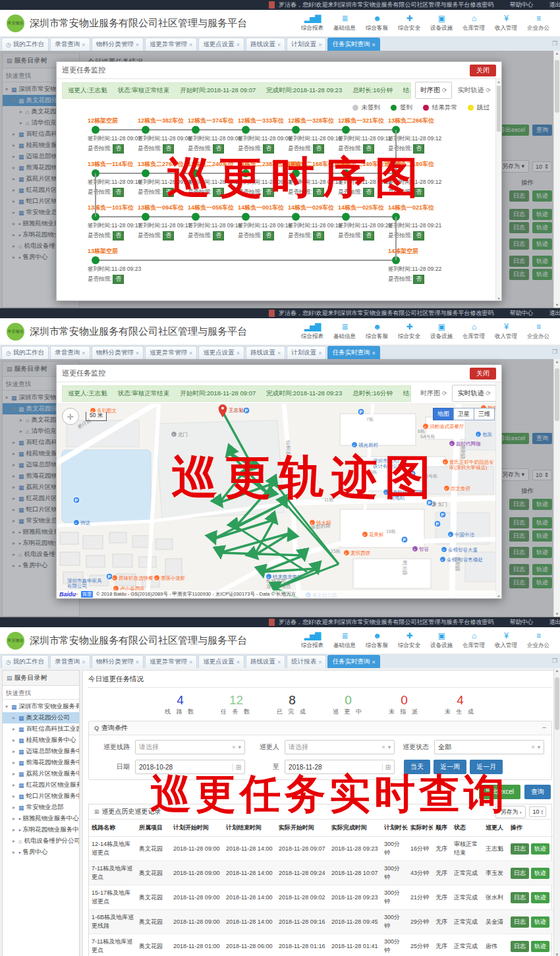 The height and width of the screenshot is (956, 560). What do you see at coordinates (41, 718) in the screenshot?
I see `tree-item-奥文花园分公司: ▸▦奥文花园分公司` at bounding box center [41, 718].